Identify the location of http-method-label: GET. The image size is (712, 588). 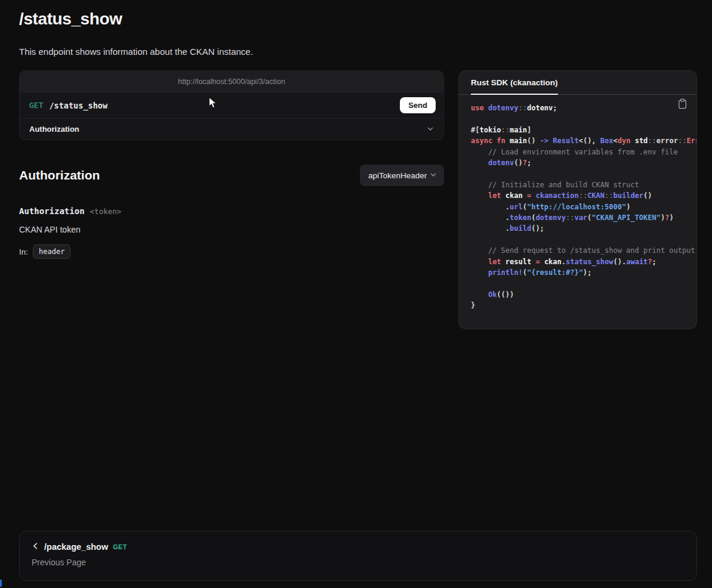
(36, 105).